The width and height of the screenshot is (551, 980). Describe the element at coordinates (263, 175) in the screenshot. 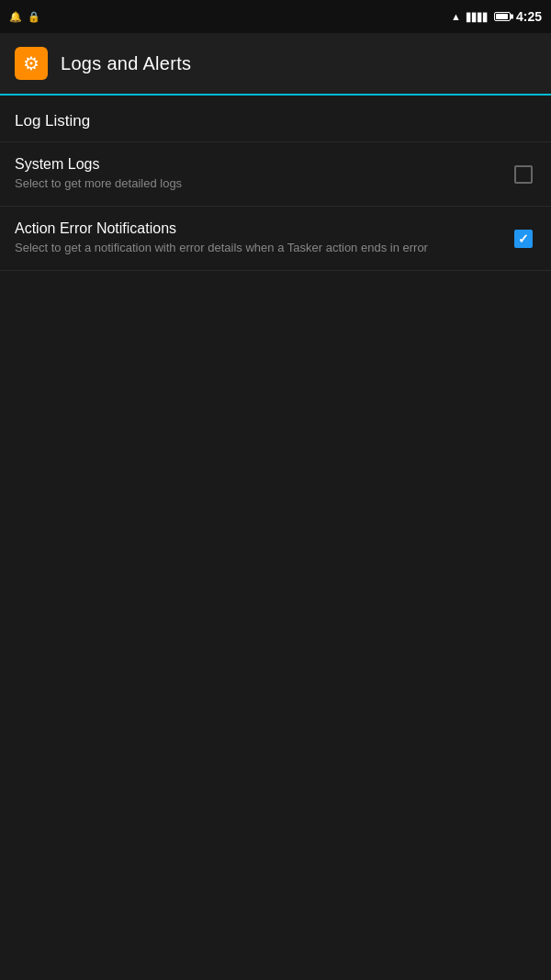

I see `system-logs-text: System Logs Select to get more detailed …` at that location.